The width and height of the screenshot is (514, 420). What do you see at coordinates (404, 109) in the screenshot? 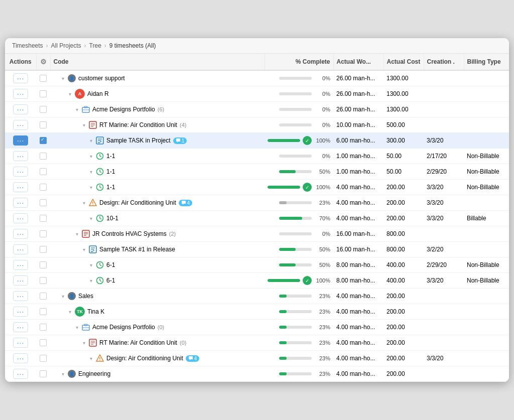
I see `actual-cost-cell: 1300.00` at bounding box center [404, 109].